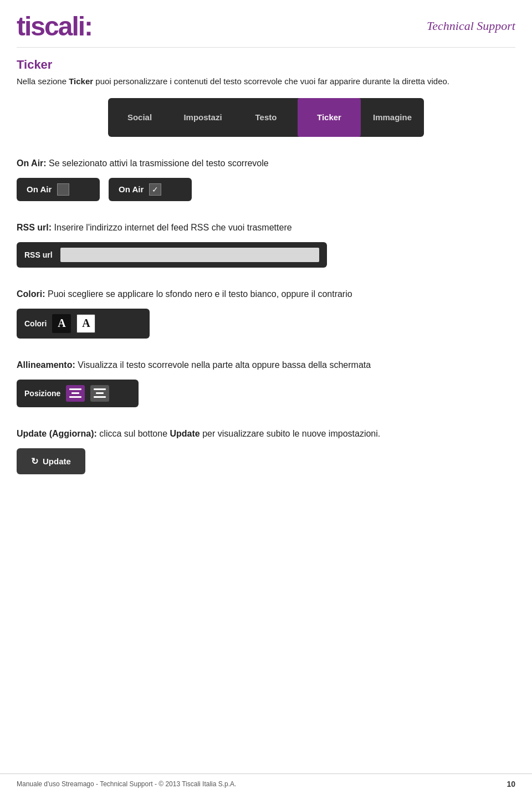 Image resolution: width=532 pixels, height=794 pixels. What do you see at coordinates (266, 82) in the screenshot?
I see `ticker-description: Nella sezione Ticker puoi personalizzare…` at bounding box center [266, 82].